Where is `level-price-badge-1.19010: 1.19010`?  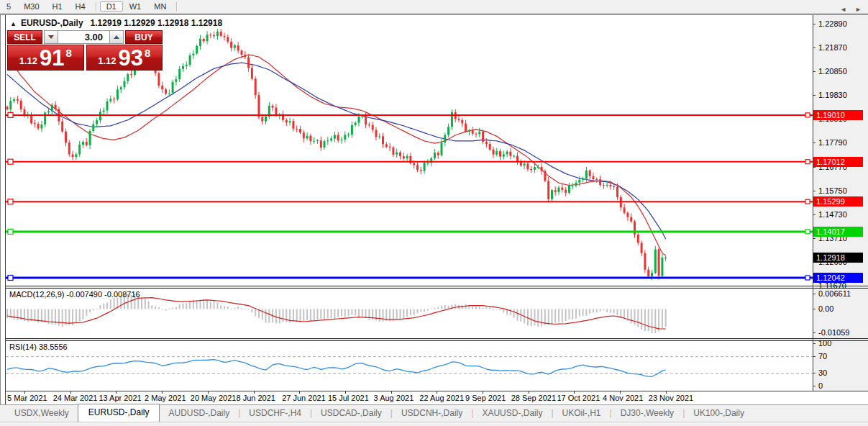
level-price-badge-1.19010: 1.19010 is located at coordinates (839, 115).